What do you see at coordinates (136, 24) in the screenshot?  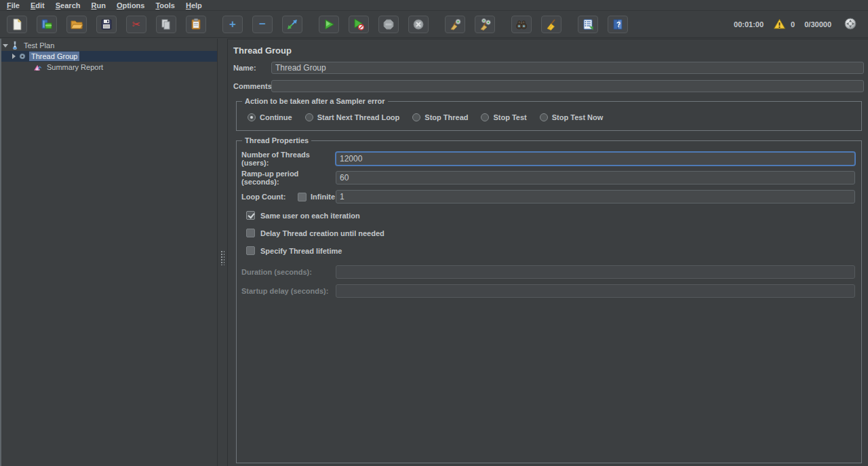 I see `cut-button: ✂` at bounding box center [136, 24].